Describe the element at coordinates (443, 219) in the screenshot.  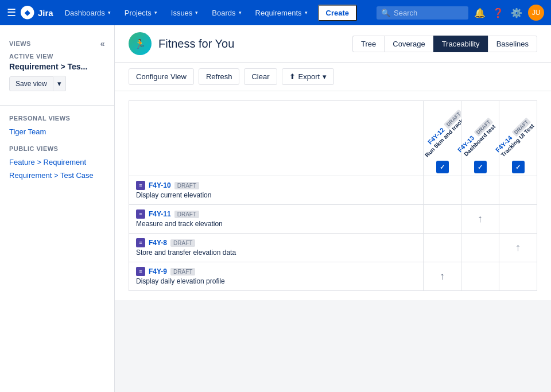
I see `cell-F4Y-11-col0` at that location.